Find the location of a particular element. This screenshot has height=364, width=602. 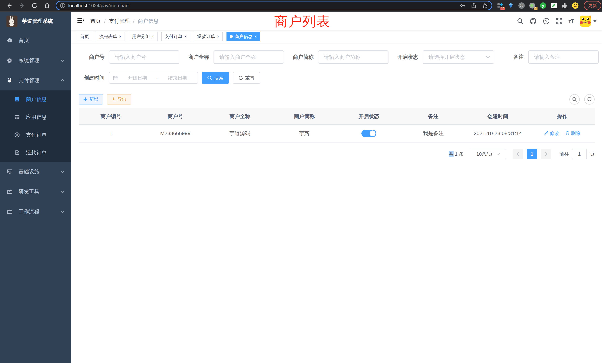

header-search-icon is located at coordinates (520, 21).